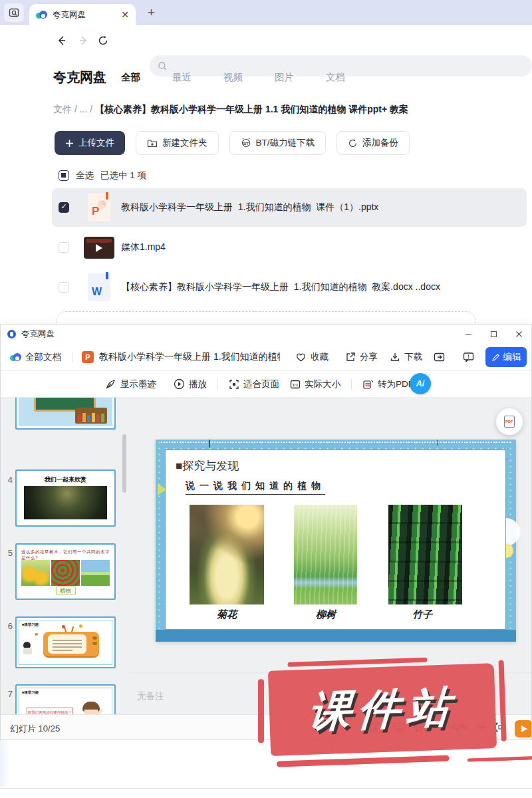  Describe the element at coordinates (493, 334) in the screenshot. I see `maximize-button` at that location.